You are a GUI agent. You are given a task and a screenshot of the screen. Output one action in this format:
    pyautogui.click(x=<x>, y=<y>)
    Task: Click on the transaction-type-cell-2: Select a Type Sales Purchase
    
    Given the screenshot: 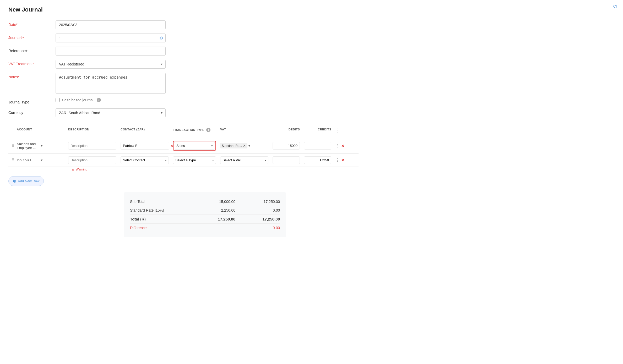 What is the action you would take?
    pyautogui.click(x=194, y=160)
    